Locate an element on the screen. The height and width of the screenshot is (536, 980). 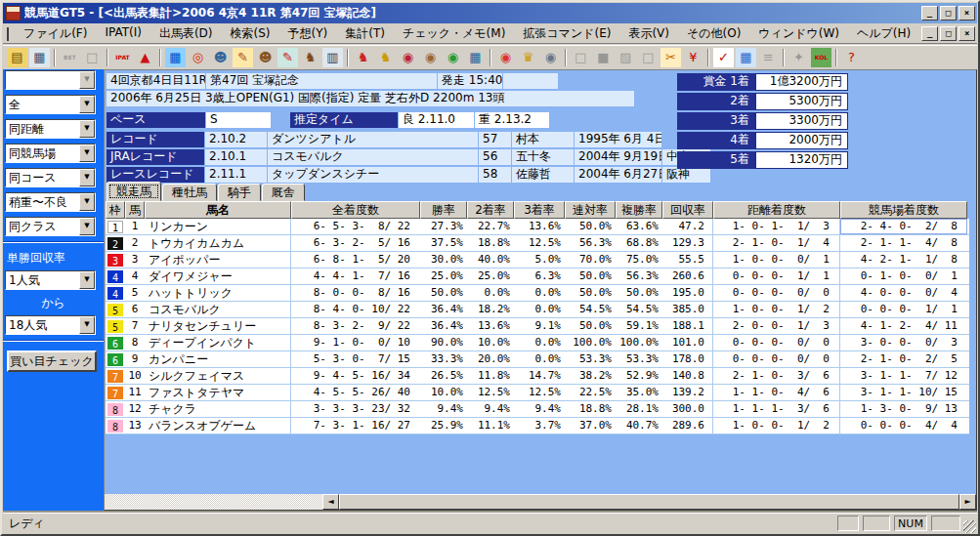
jra-tower-icon: ▲ is located at coordinates (145, 58).